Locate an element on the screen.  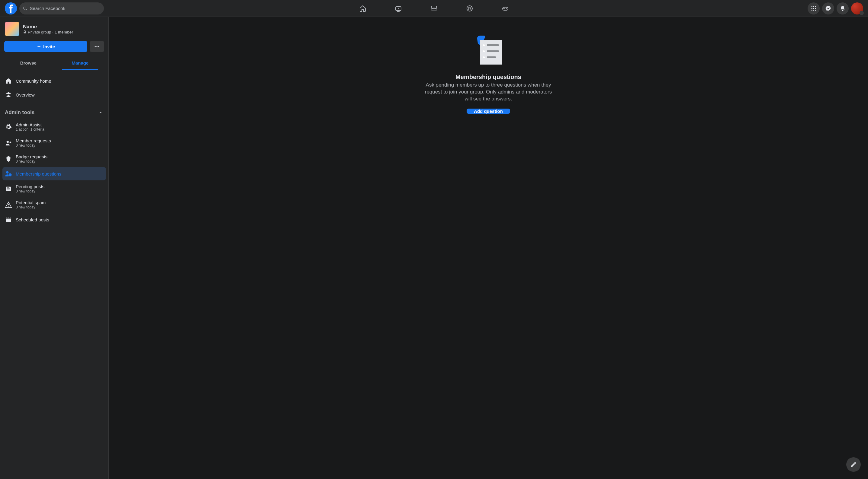
sidebar-item-admin-assist: Admin Assist 1 action, 1 criteria is located at coordinates (54, 127).